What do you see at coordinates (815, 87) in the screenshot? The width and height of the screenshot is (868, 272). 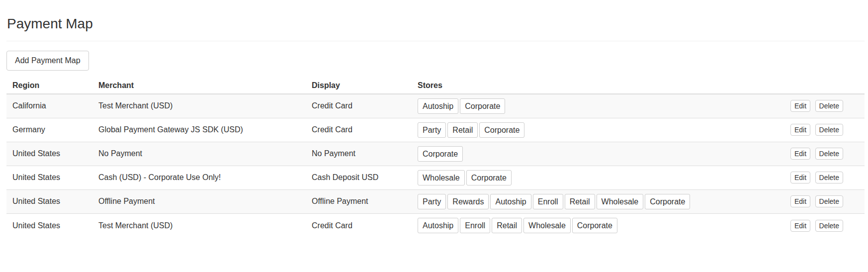 I see `column-header-actions` at bounding box center [815, 87].